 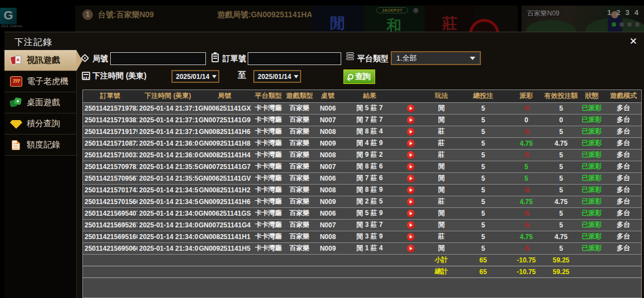 I want to click on cell-round: GN009251141H5, so click(x=225, y=248).